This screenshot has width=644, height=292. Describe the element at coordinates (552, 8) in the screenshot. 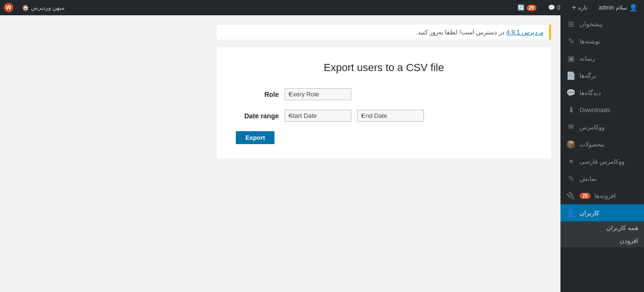

I see `comment-icon: 💬` at that location.